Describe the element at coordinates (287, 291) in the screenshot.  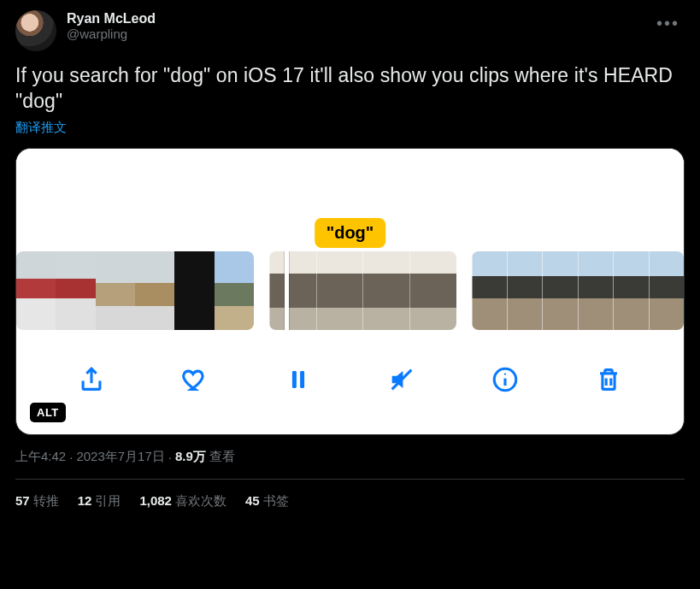
I see `playhead` at that location.